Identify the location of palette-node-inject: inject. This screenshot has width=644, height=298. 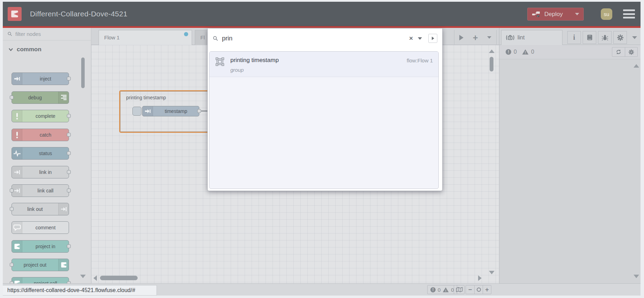
(40, 79).